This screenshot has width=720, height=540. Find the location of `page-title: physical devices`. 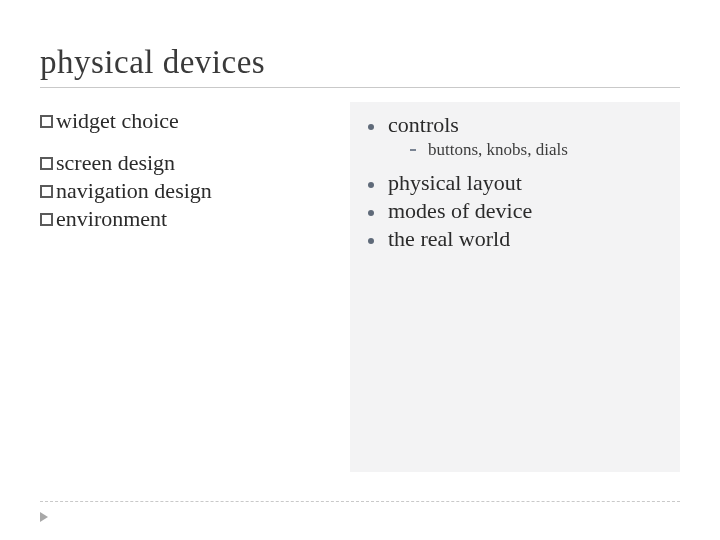

page-title: physical devices is located at coordinates (360, 62).